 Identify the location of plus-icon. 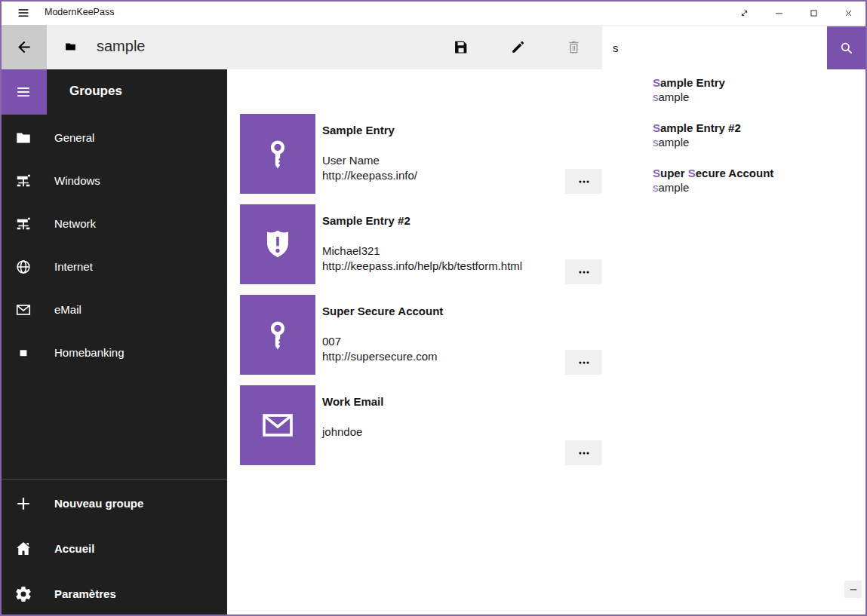
(23, 504).